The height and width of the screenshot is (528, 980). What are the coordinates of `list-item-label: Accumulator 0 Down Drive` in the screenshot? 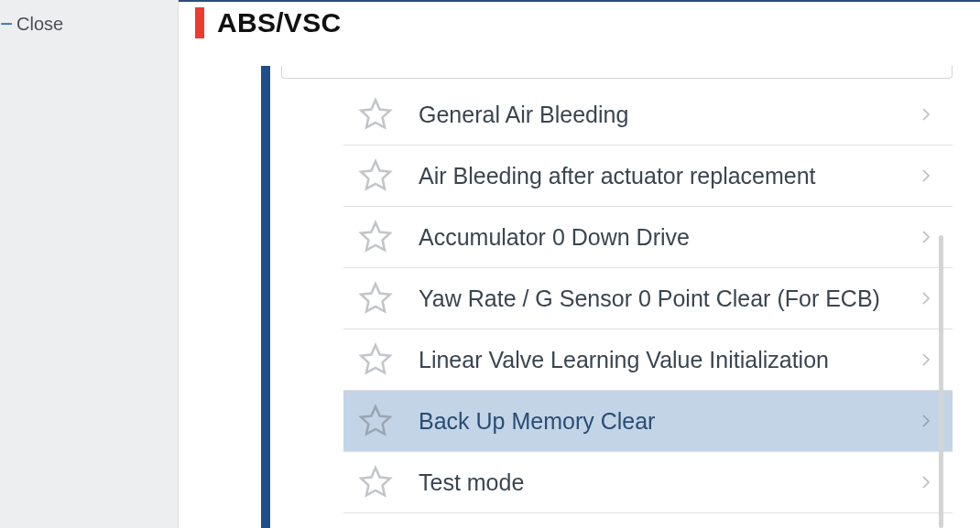 It's located at (669, 238).